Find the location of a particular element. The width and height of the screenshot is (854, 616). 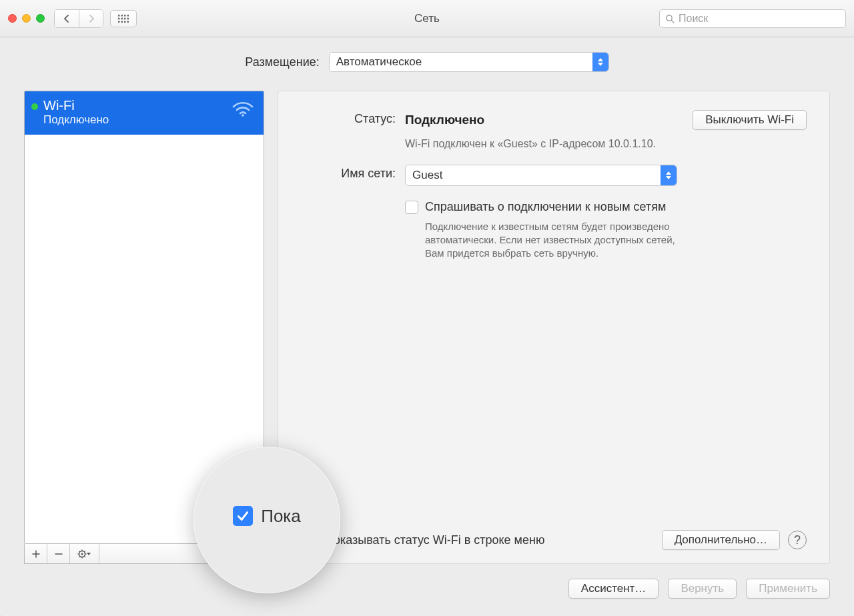

add-service-button is located at coordinates (36, 553).